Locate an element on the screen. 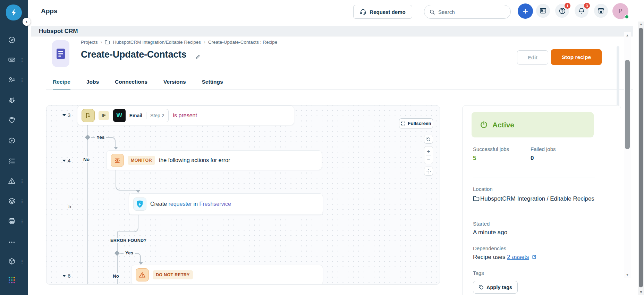 The height and width of the screenshot is (295, 644). notifications-button: 3 is located at coordinates (582, 11).